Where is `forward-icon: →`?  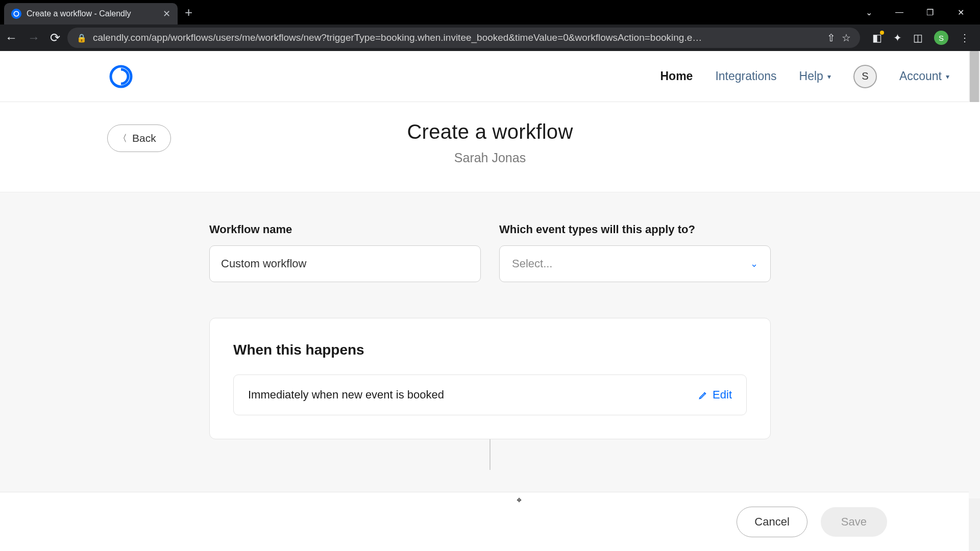
forward-icon: → is located at coordinates (34, 38).